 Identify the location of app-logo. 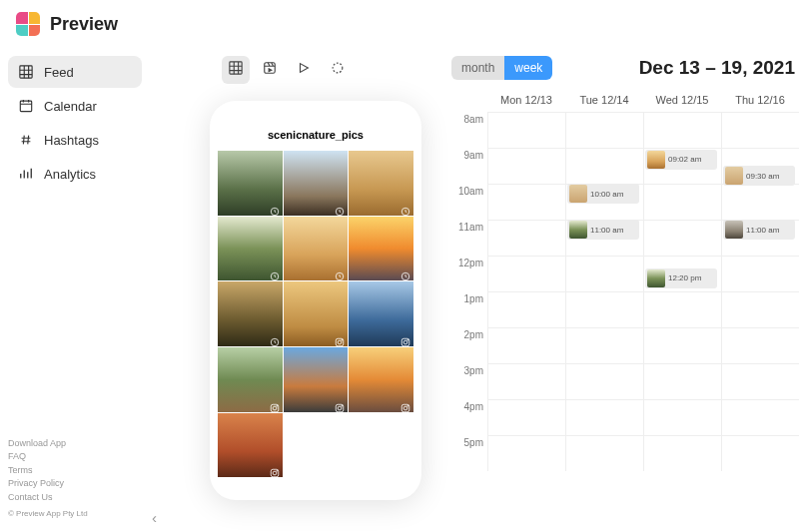
(28, 24).